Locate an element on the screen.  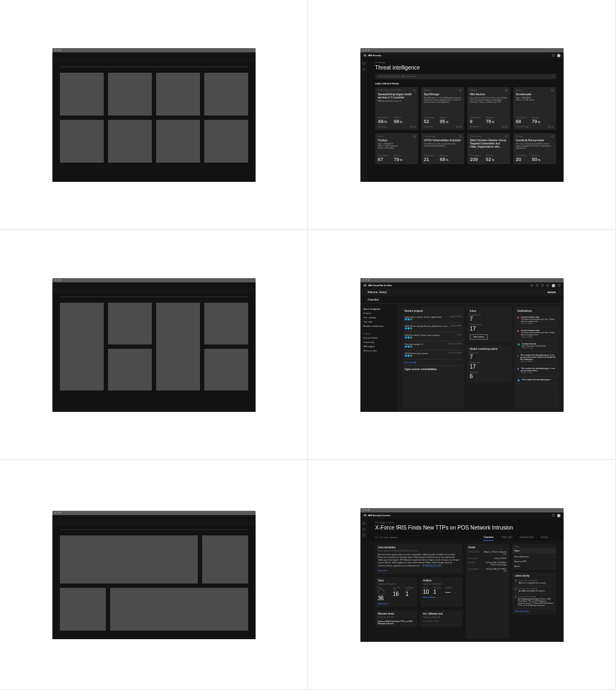
search-input: Search for threats, IPs, URLs and more⌕ is located at coordinates (466, 76).